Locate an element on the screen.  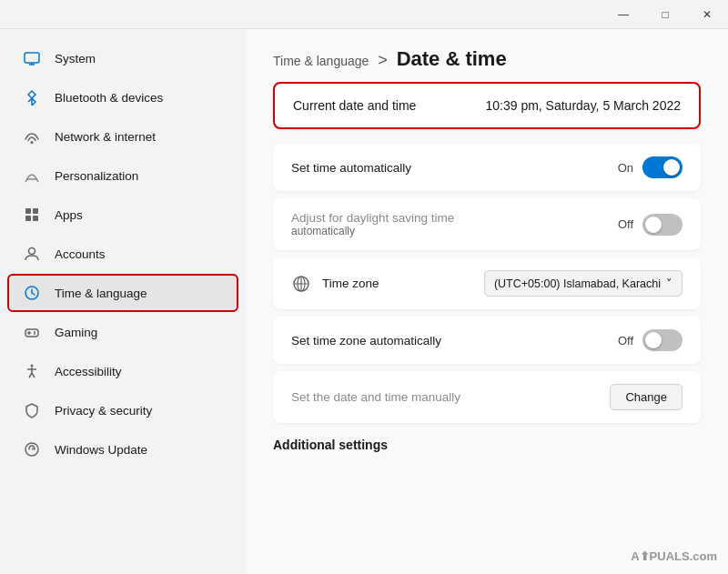
parent-title: Time & language is located at coordinates (320, 61).